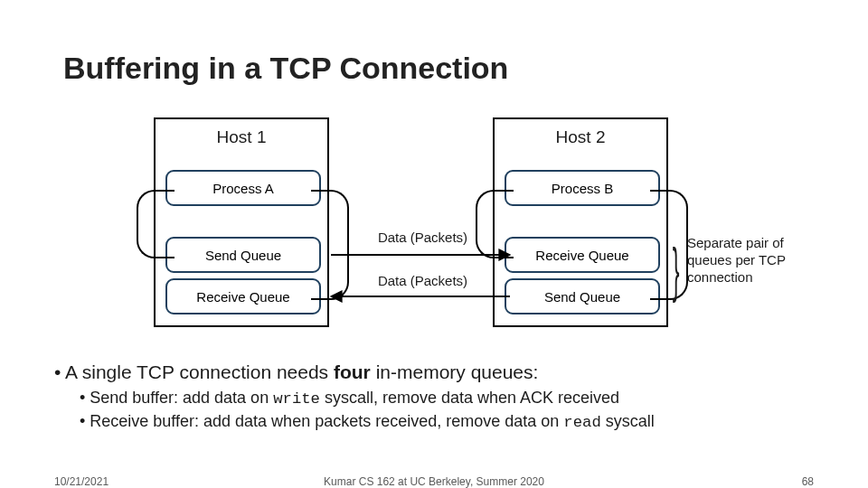 The image size is (868, 488). I want to click on host2-box: Host 2 Process B Receive Queue Send Queu…, so click(580, 222).